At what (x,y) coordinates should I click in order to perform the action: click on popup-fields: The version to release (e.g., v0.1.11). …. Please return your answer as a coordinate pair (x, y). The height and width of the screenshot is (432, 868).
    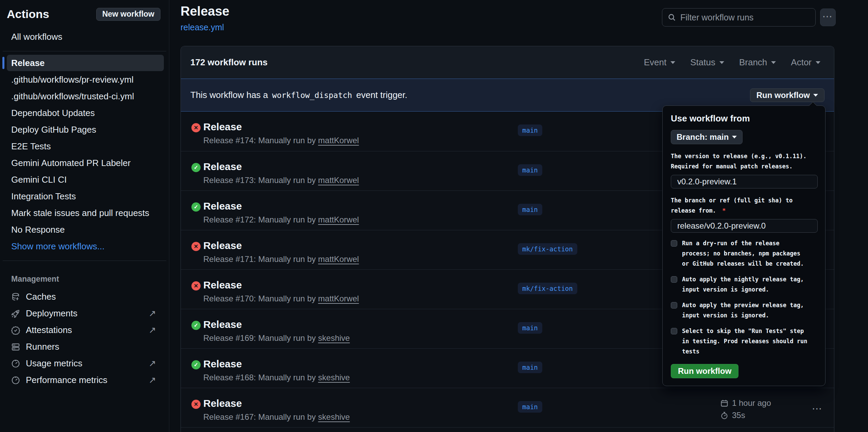
    Looking at the image, I should click on (744, 192).